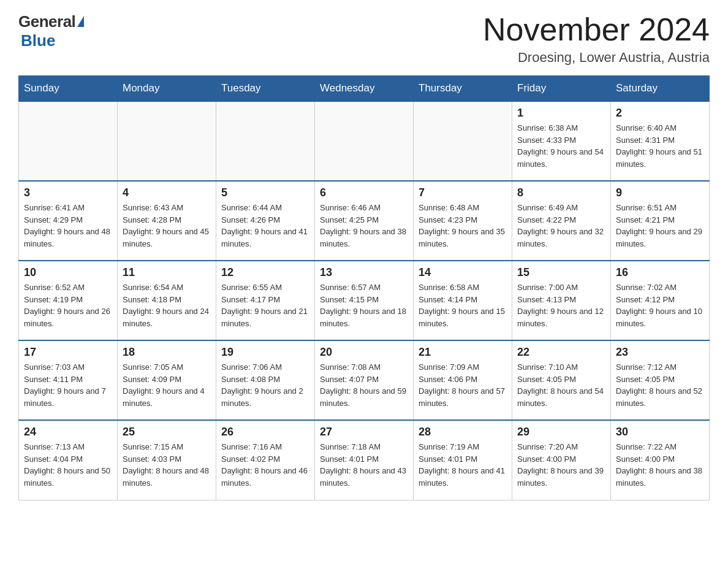  Describe the element at coordinates (661, 141) in the screenshot. I see `calendar-cell: 2Sunrise: 6:40 AM Sunset: 4:31 PM Daylig…` at that location.